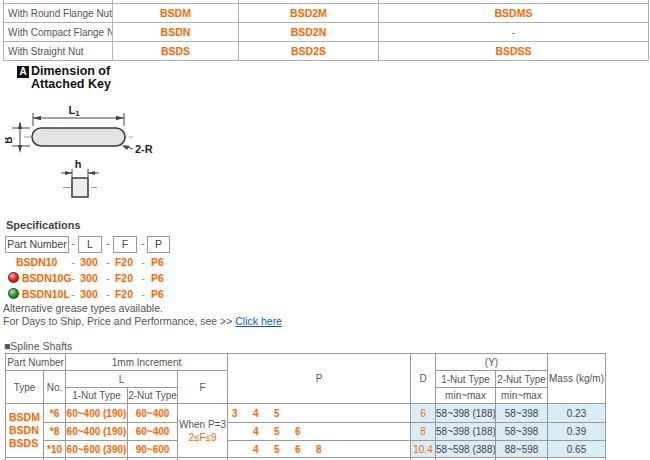  Describe the element at coordinates (514, 52) in the screenshot. I see `part-code: BSDSS` at that location.